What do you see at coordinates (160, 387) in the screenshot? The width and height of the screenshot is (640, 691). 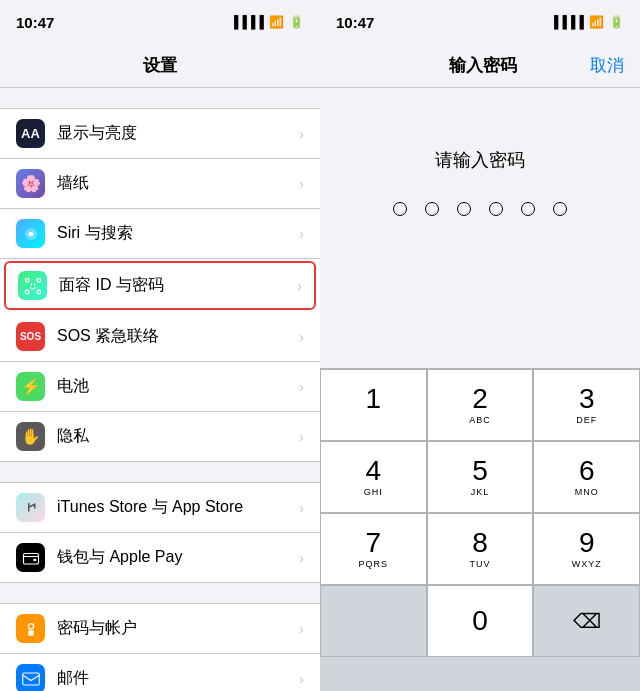 I see `settings-item-battery: ⚡ 电池 ›` at bounding box center [160, 387].